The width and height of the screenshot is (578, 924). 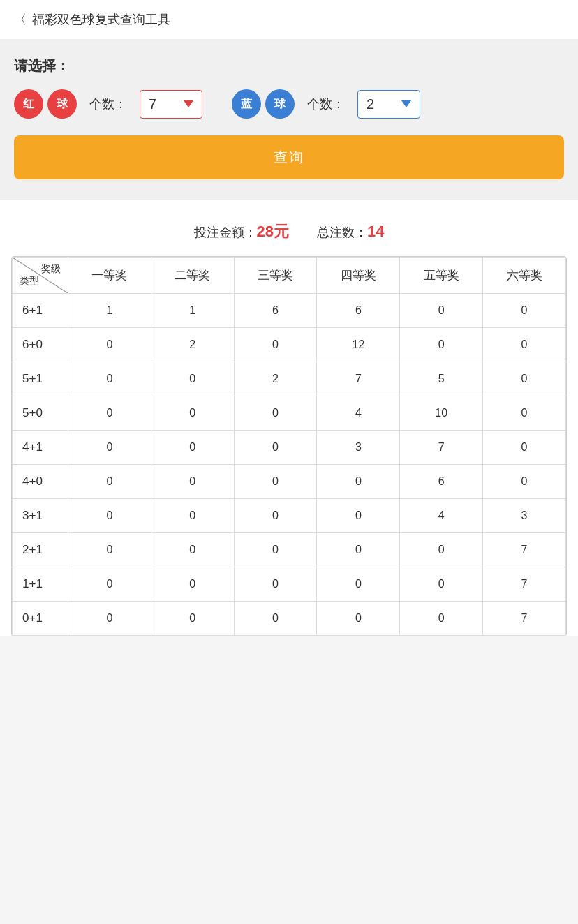 I want to click on table-row: 6+1116600, so click(x=289, y=311).